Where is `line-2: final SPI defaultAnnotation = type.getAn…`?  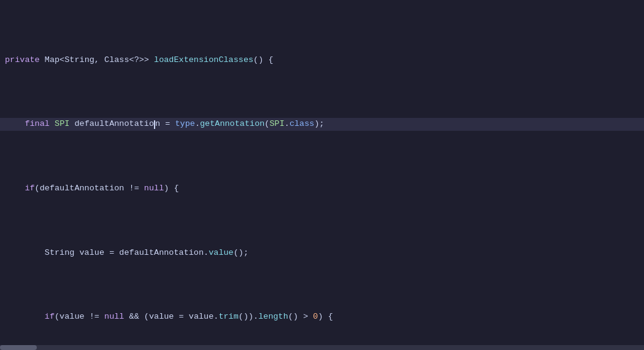 line-2: final SPI defaultAnnotation = type.getAn… is located at coordinates (322, 124).